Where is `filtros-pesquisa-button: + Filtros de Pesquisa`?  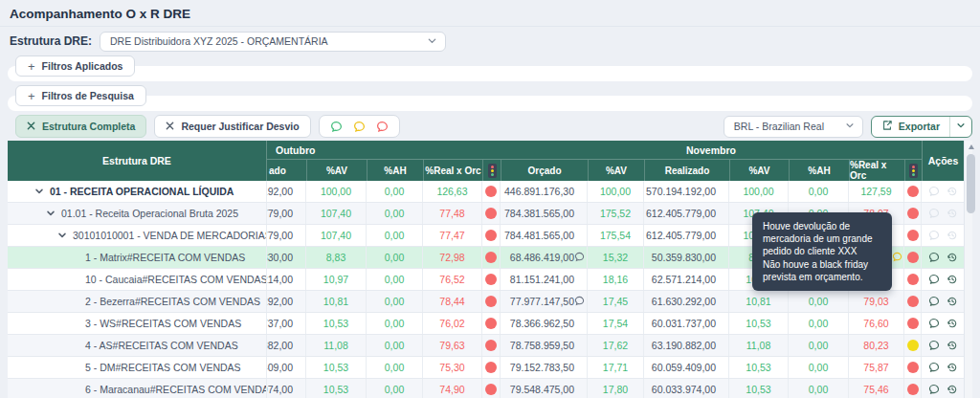 filtros-pesquisa-button: + Filtros de Pesquisa is located at coordinates (80, 96).